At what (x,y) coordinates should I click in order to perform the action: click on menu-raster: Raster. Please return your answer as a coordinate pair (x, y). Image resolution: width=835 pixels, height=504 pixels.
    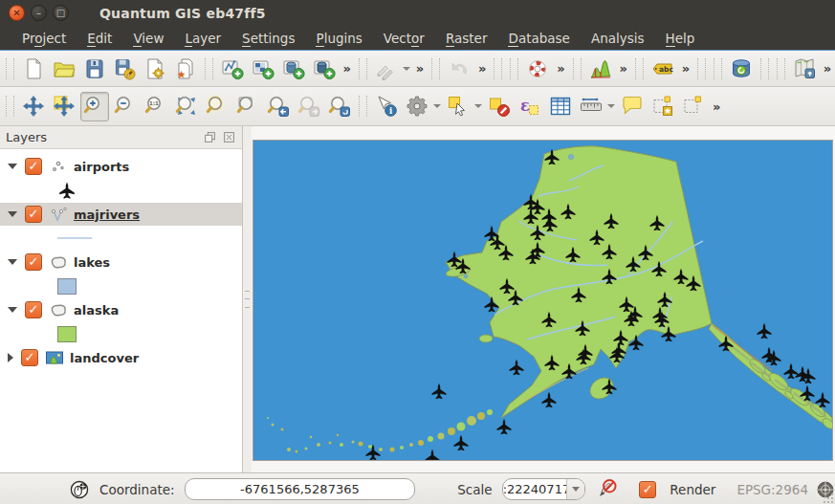
    Looking at the image, I should click on (467, 38).